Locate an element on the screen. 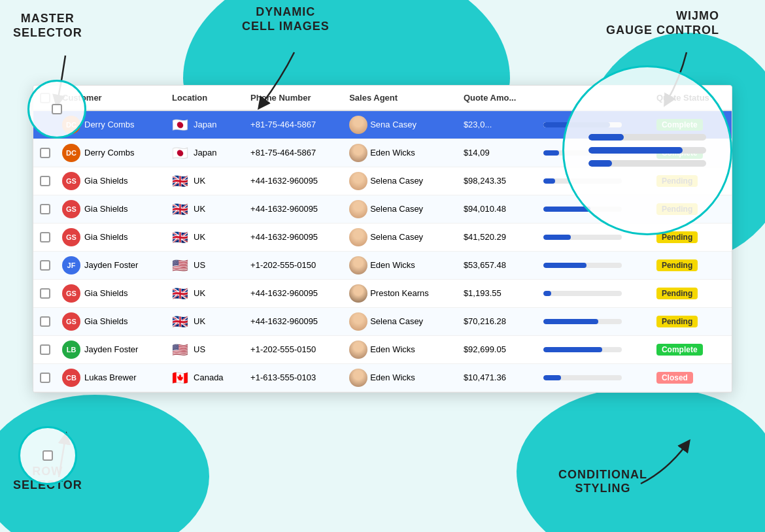 This screenshot has width=765, height=532. agent-name: Preston Kearns is located at coordinates (400, 293).